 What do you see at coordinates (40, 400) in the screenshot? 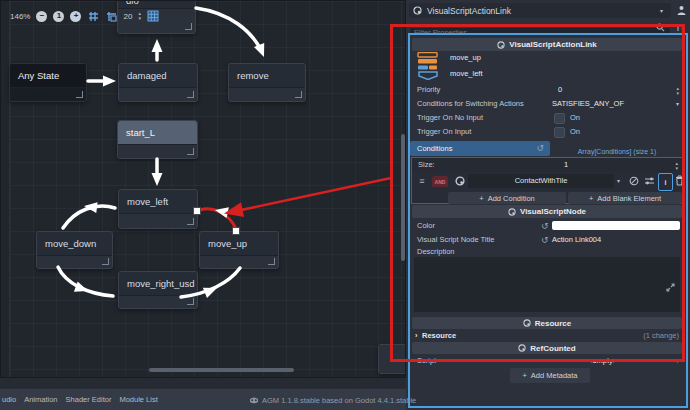
I see `tab-animation: Animation` at bounding box center [40, 400].